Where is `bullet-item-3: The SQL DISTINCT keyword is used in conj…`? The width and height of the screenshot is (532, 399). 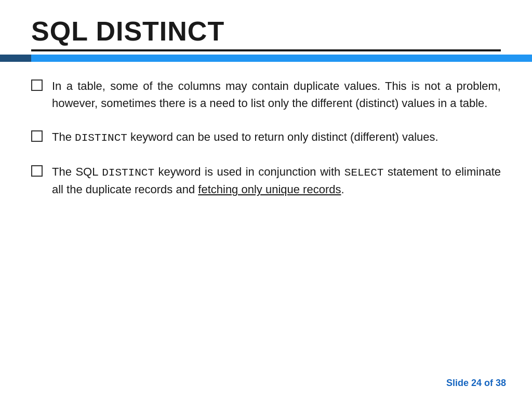
bullet-item-3: The SQL DISTINCT keyword is used in conj… is located at coordinates (266, 181).